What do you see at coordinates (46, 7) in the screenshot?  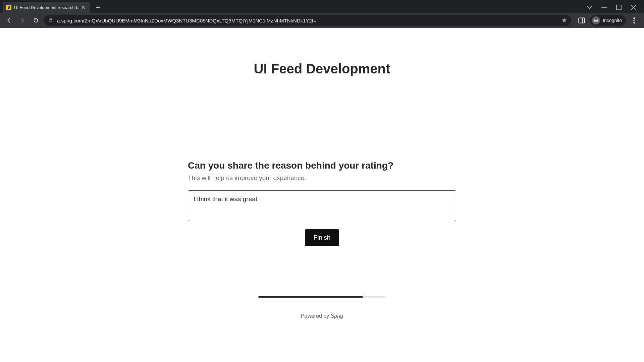 I see `tab-title: UI Feed Development research b` at bounding box center [46, 7].